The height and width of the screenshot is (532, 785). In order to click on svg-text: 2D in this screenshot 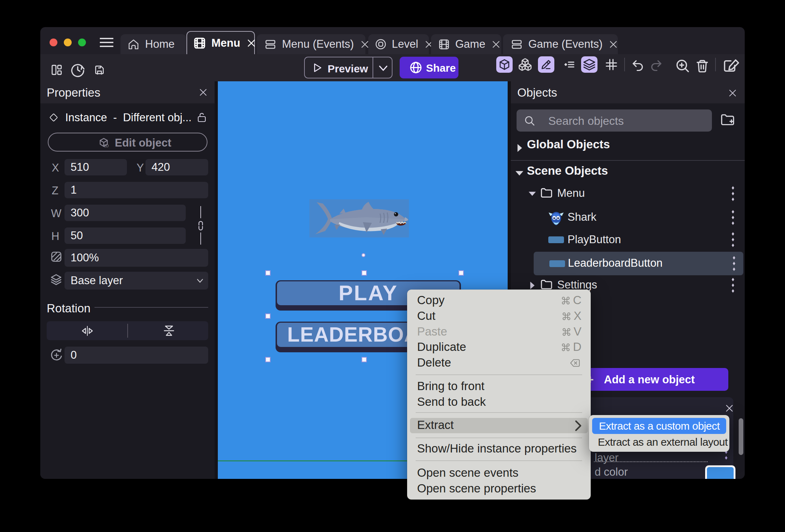, I will do `click(106, 146)`.